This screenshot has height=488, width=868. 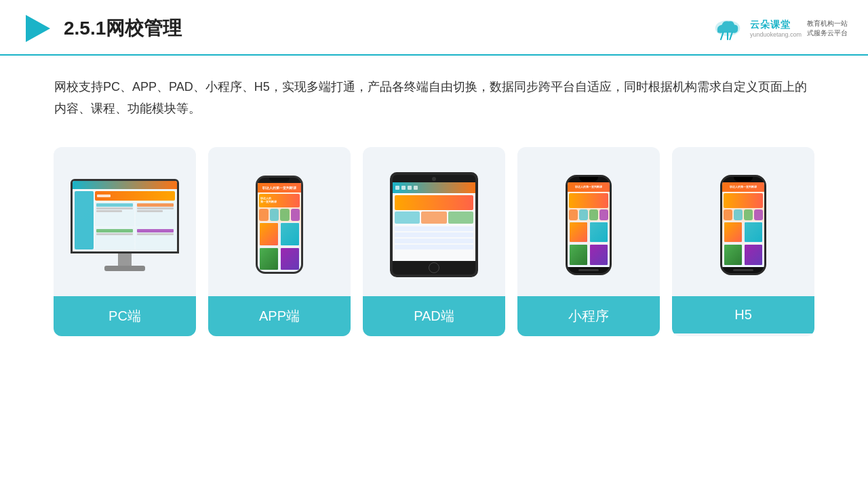 I want to click on logo-name: 云朵课堂, so click(x=770, y=25).